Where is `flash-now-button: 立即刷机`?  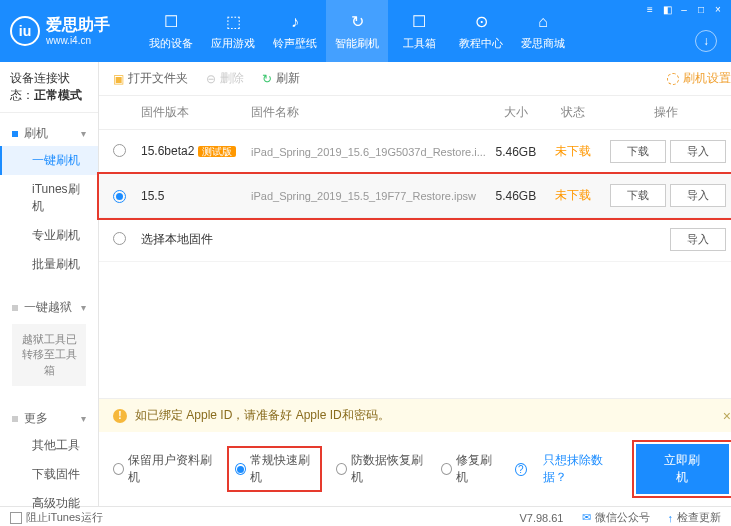
flash-now-button: 立即刷机 is located at coordinates (682, 469).